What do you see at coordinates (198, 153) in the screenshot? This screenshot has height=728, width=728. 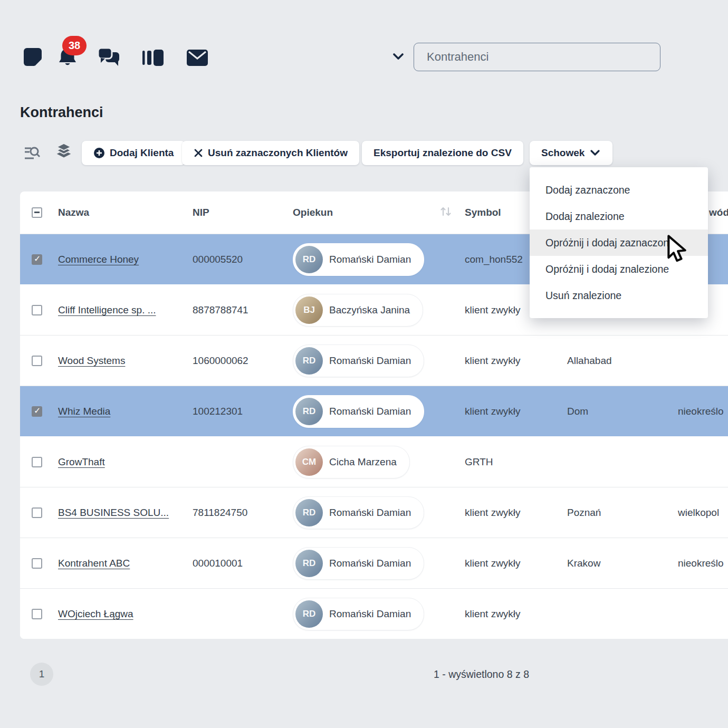 I see `close-icon` at bounding box center [198, 153].